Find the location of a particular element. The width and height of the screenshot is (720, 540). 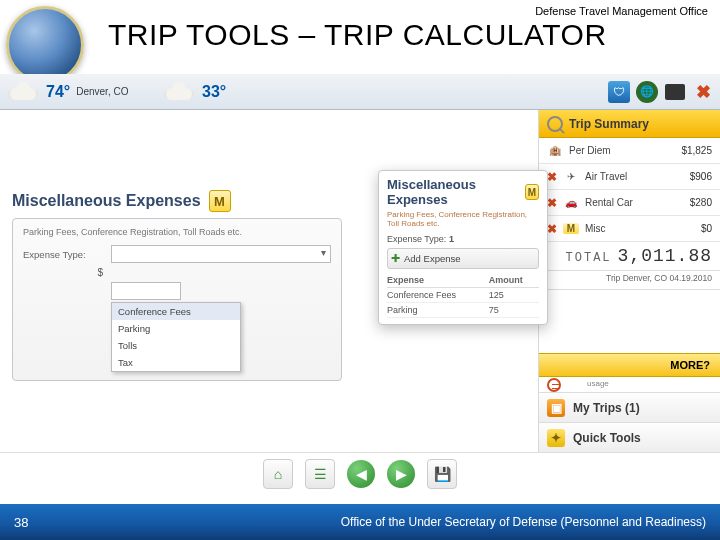

tools-icon: ✦ is located at coordinates (556, 438).